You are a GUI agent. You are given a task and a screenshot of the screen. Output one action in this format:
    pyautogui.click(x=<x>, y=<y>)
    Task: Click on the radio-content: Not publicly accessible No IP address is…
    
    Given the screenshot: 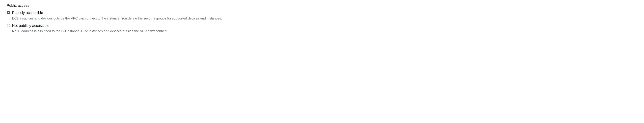 What is the action you would take?
    pyautogui.click(x=90, y=29)
    